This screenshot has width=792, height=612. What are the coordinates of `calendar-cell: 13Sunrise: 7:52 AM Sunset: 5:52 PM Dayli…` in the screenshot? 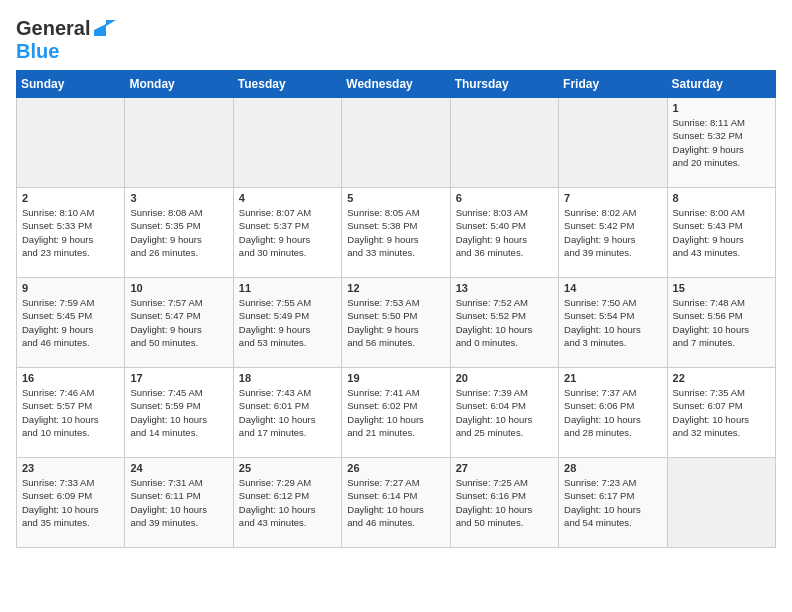 It's located at (504, 323).